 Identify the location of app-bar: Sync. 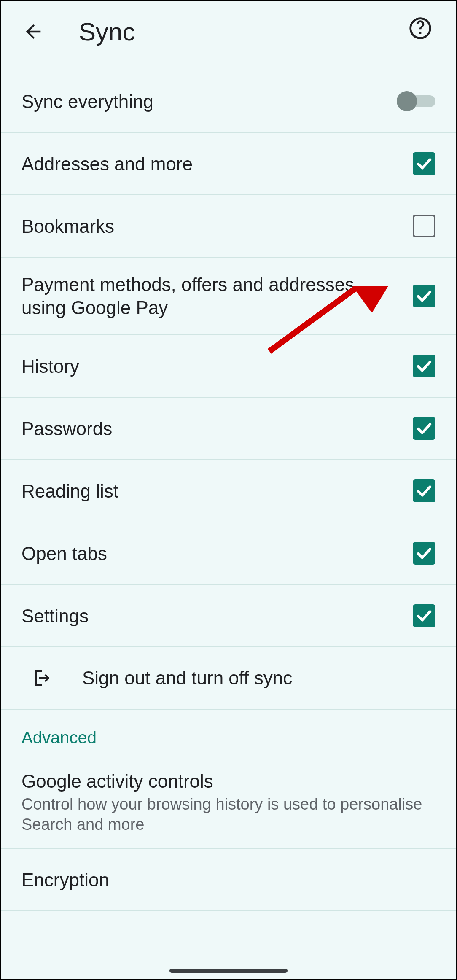
(228, 36).